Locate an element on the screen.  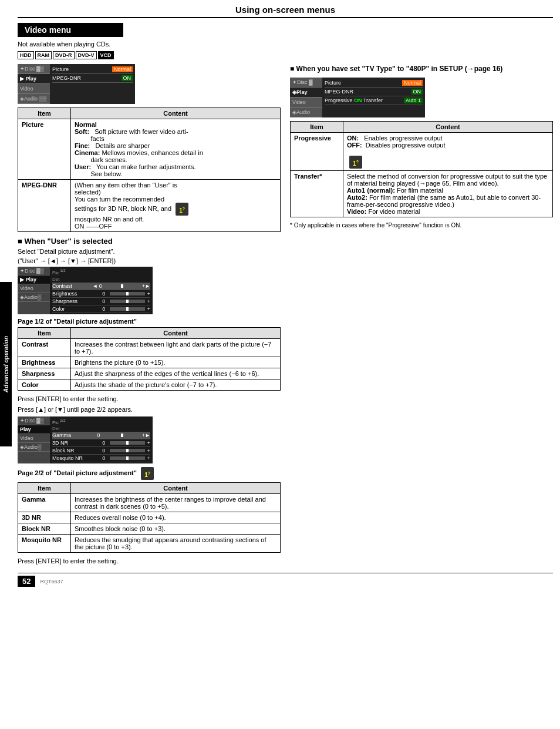
right-tab-play: ◈Play is located at coordinates (306, 93).